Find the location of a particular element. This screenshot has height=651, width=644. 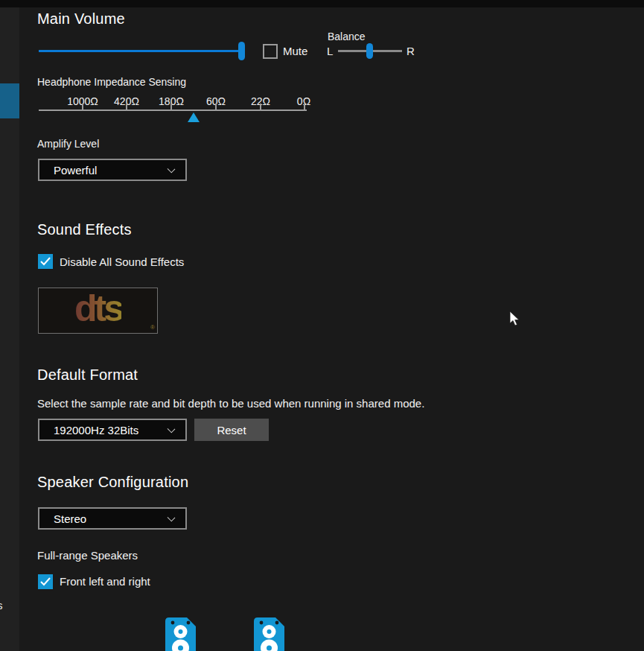

speaker-configuration-value: Stereo is located at coordinates (70, 518).